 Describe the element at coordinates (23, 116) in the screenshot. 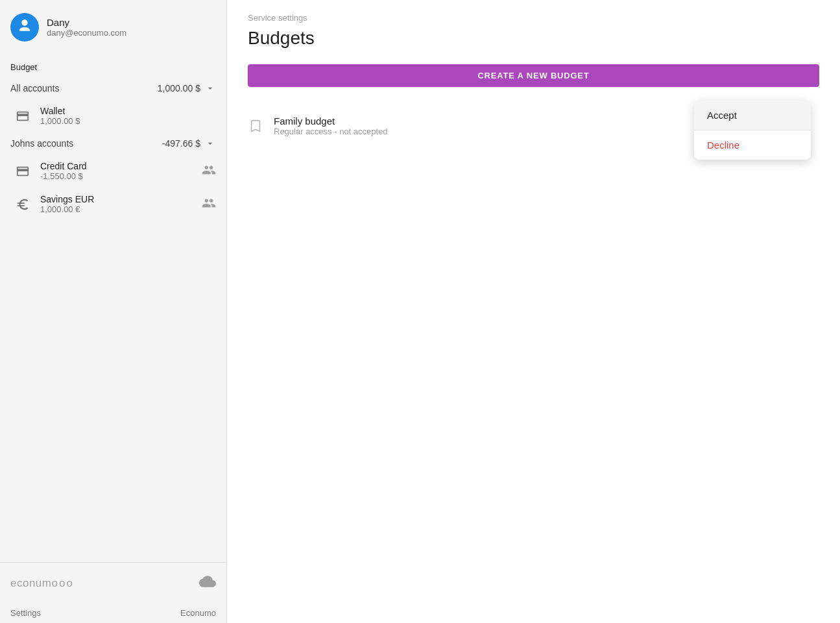

I see `wallet-icon` at that location.